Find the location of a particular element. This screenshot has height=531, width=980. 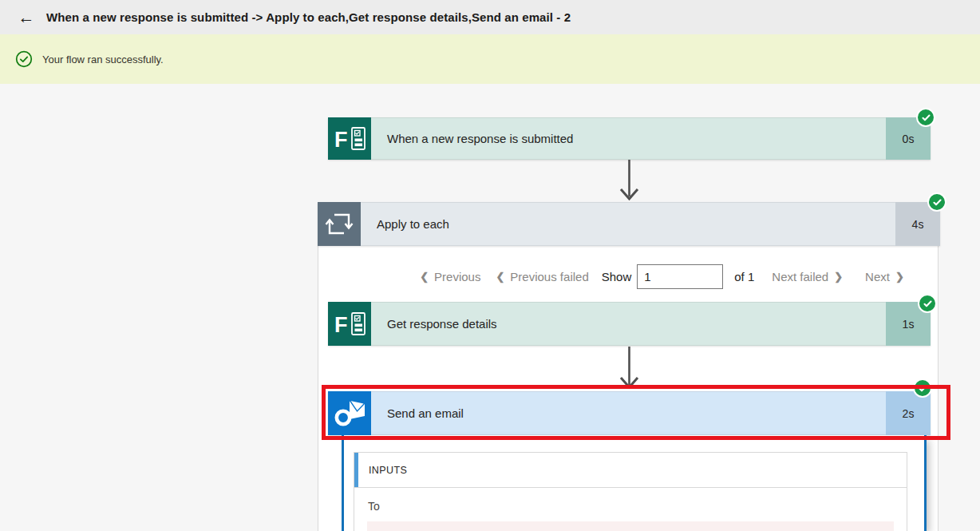

back-arrow-icon: ← is located at coordinates (26, 18).